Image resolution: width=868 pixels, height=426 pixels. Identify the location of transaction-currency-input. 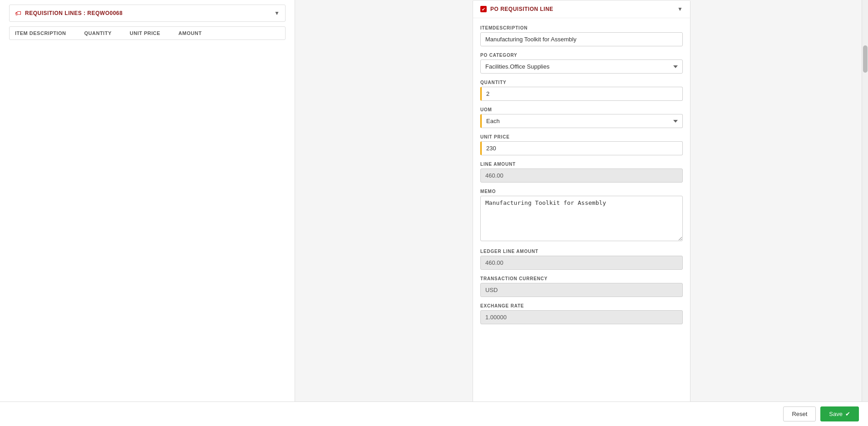
(582, 290).